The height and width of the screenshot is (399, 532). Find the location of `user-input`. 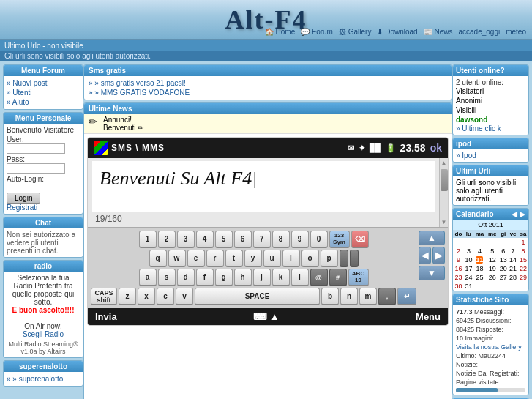

user-input is located at coordinates (36, 149).